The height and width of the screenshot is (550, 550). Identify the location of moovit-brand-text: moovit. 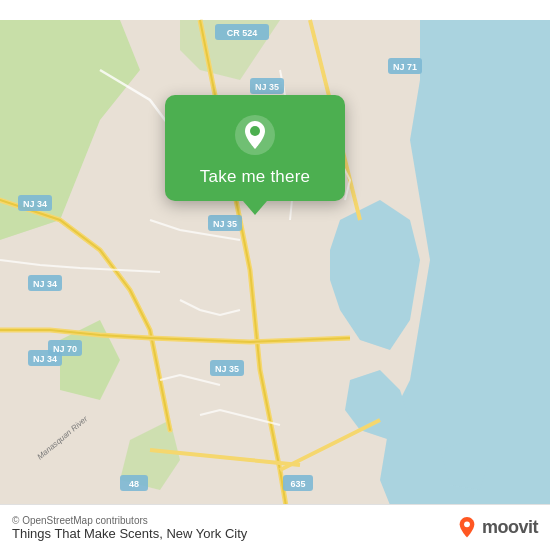
(510, 528).